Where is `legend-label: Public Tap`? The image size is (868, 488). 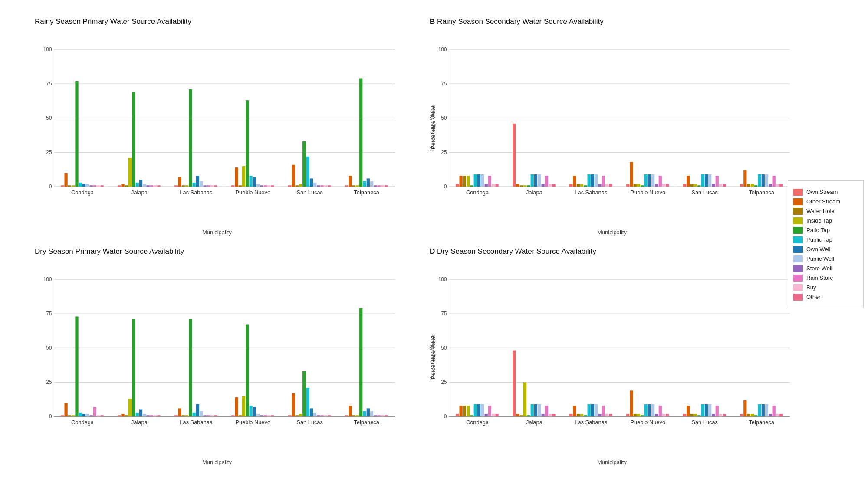
legend-label: Public Tap is located at coordinates (819, 239).